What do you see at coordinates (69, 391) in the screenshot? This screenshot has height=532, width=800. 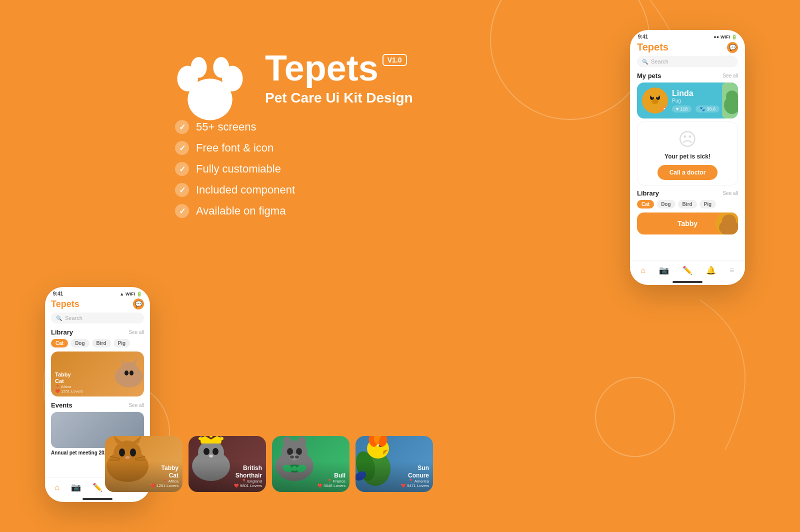 I see `tabby-lovers: ❤️1251 Lovers` at bounding box center [69, 391].